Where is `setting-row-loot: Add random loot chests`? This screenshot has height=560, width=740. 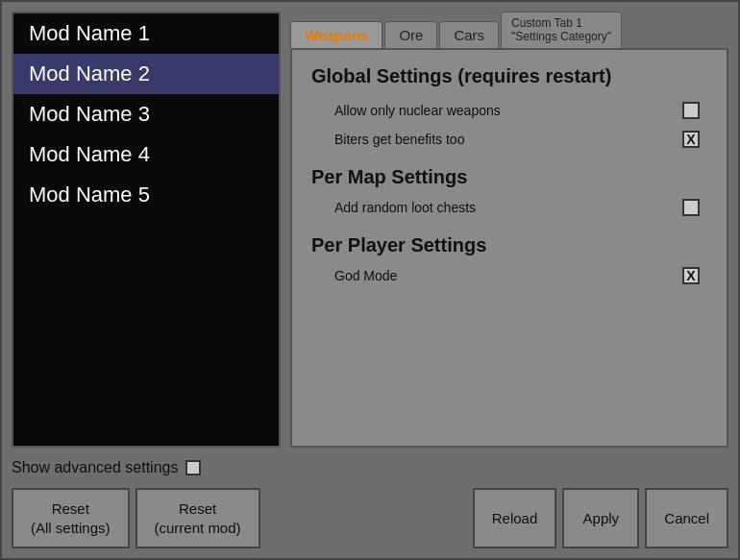 setting-row-loot: Add random loot chests is located at coordinates (509, 207).